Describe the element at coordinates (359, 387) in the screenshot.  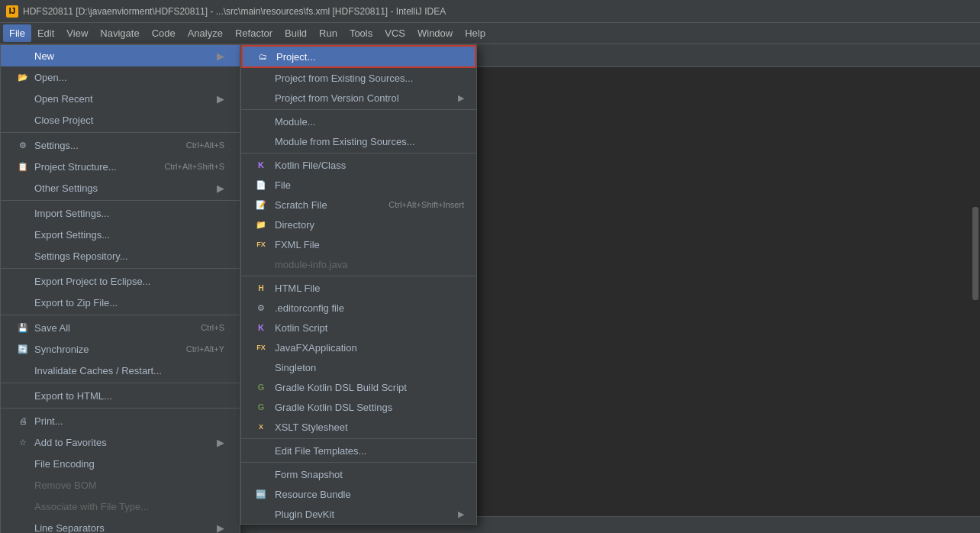
I see `new-gradle-build: G Gradle Kotlin DSL Build Script` at that location.